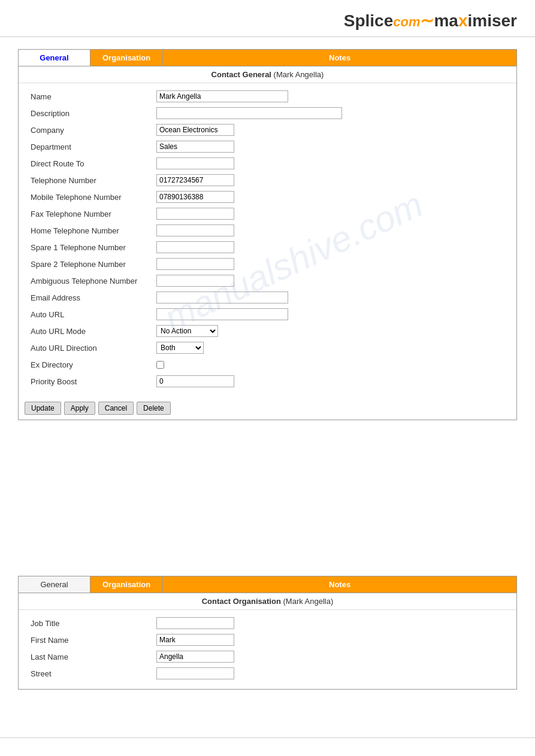 This screenshot has width=535, height=756. Describe the element at coordinates (93, 114) in the screenshot. I see `label-description: Description` at that location.